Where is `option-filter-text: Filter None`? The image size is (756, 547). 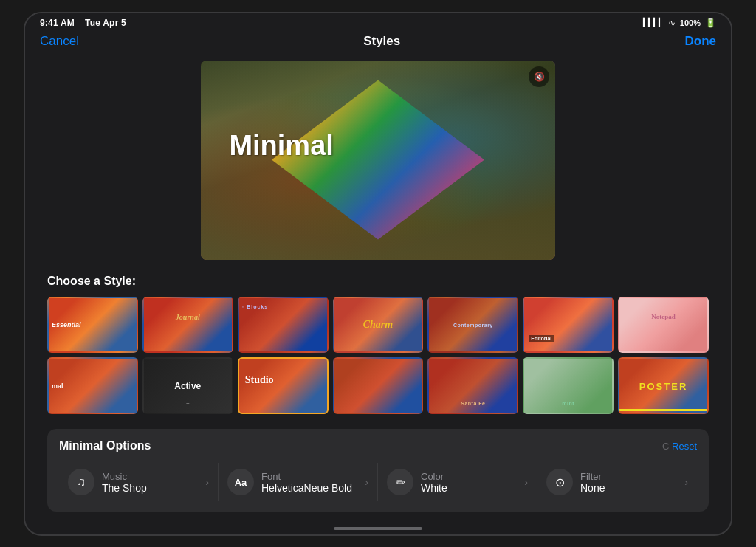 option-filter-text: Filter None is located at coordinates (630, 483).